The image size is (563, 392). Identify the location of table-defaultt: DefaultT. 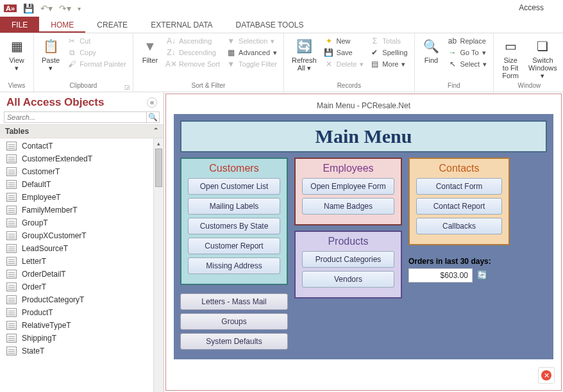
(77, 184).